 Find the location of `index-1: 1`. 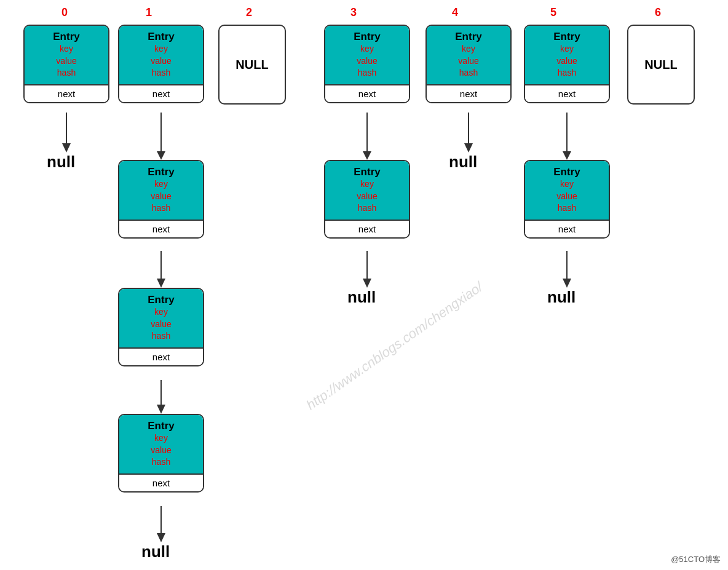

index-1: 1 is located at coordinates (149, 12).